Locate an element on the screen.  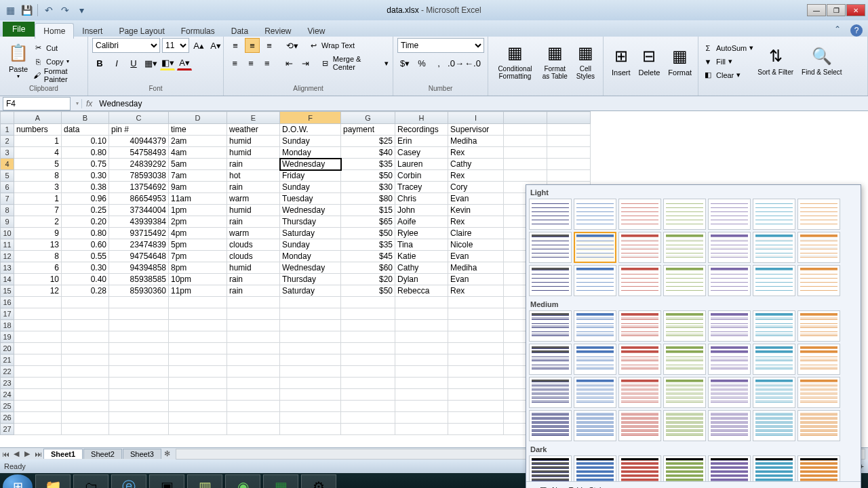
cell-F13: Wednesday is located at coordinates (311, 268).